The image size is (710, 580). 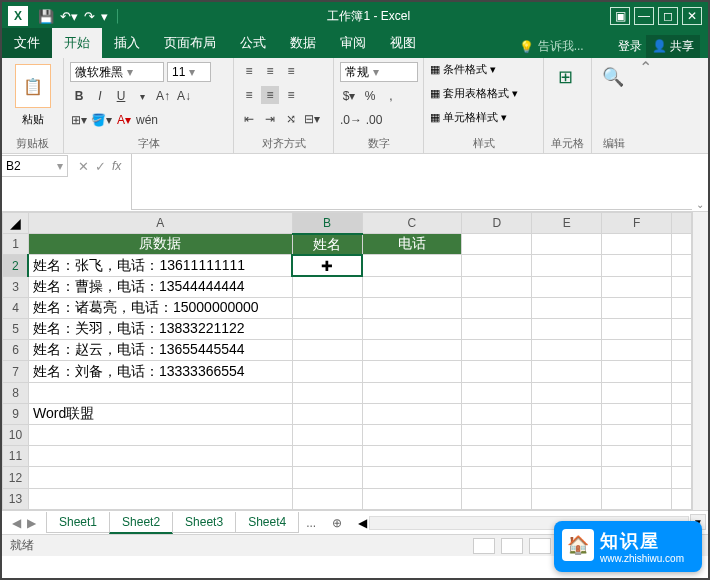 I want to click on row-header: 13, so click(x=16, y=498).